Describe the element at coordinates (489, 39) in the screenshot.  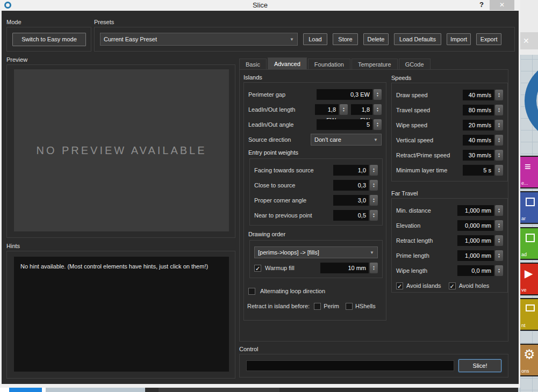
I see `preset-export-button: Export` at that location.